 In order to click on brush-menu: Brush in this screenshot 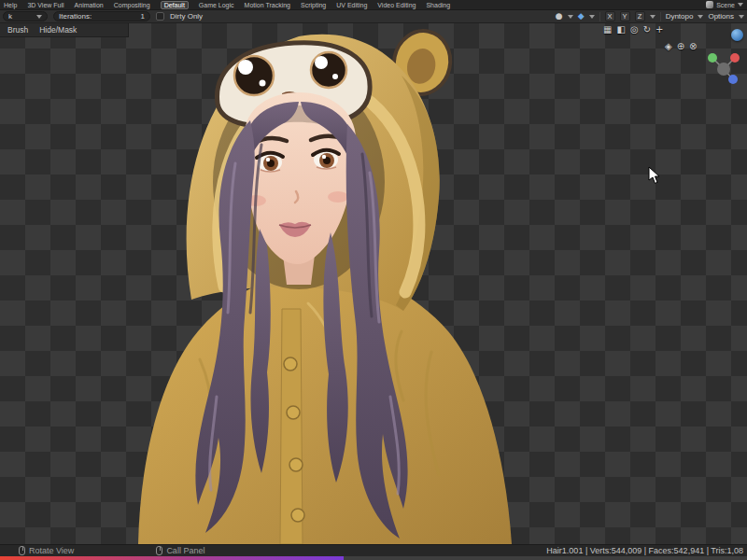, I will do `click(18, 30)`.